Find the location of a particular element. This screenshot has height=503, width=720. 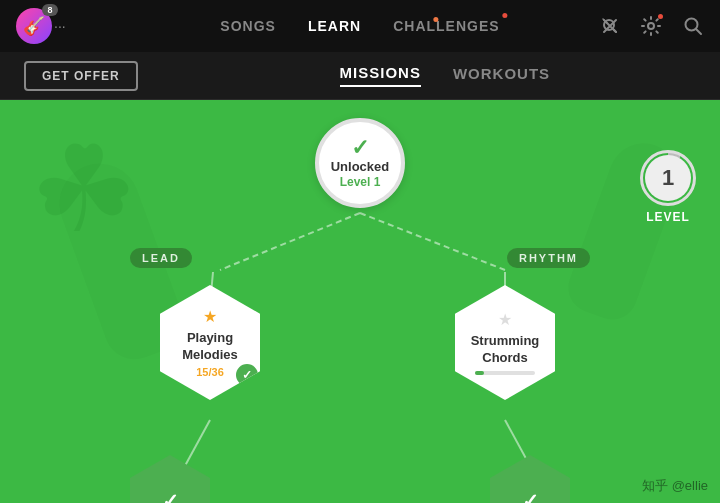

bottom-right-node: ✓ is located at coordinates (530, 479).